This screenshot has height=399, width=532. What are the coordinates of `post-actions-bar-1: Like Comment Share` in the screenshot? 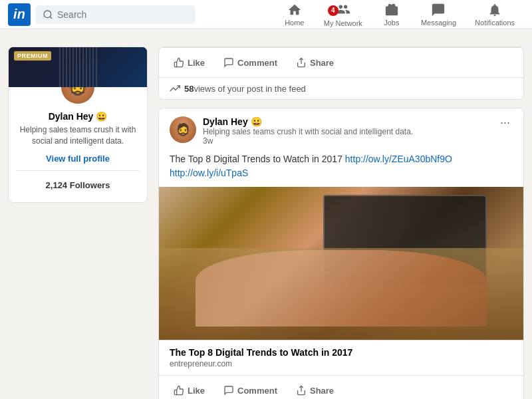 It's located at (341, 63).